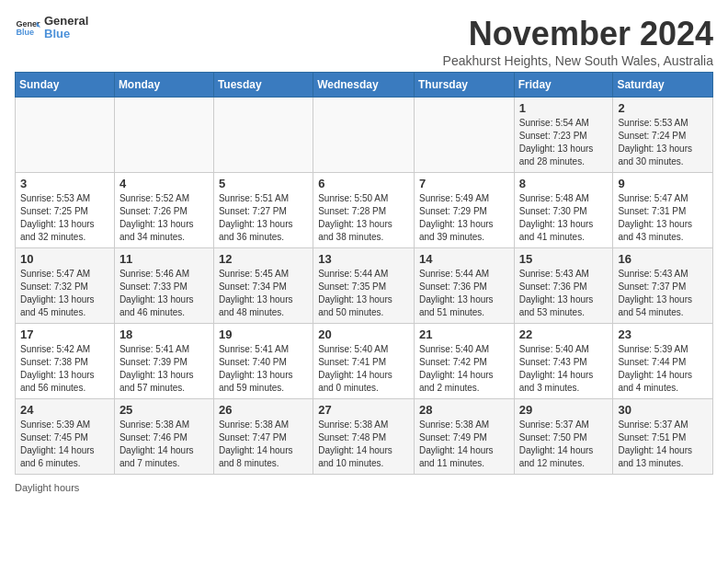 The image size is (728, 563). I want to click on weekday-header-tuesday: Tuesday, so click(263, 85).